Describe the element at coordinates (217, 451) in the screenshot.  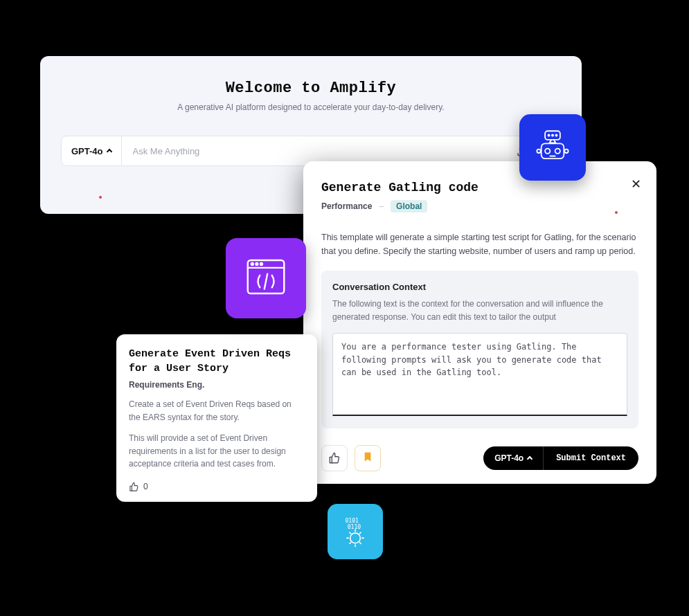
I see `template-card-detail: This will provide a set of Event Driven …` at that location.